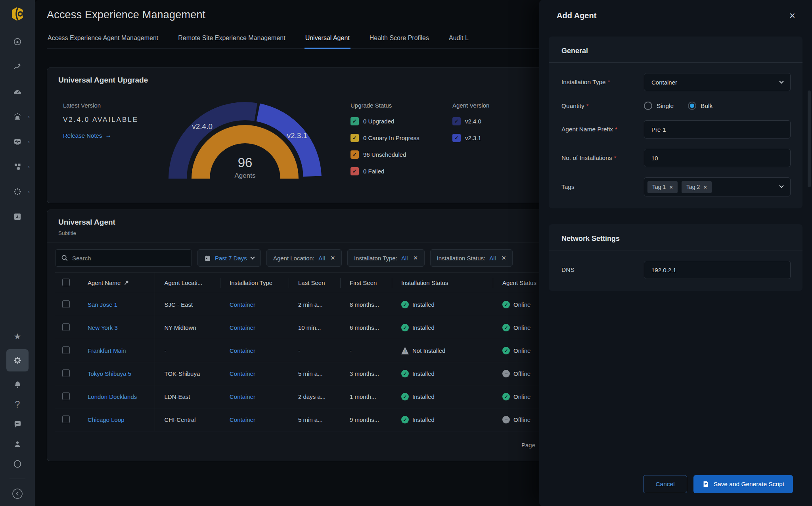  I want to click on tab-remote-site-experience-management: Remote Site Experience Management, so click(232, 40).